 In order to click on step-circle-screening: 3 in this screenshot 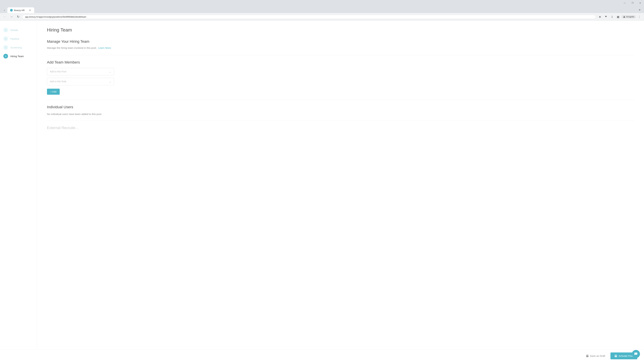, I will do `click(6, 47)`.